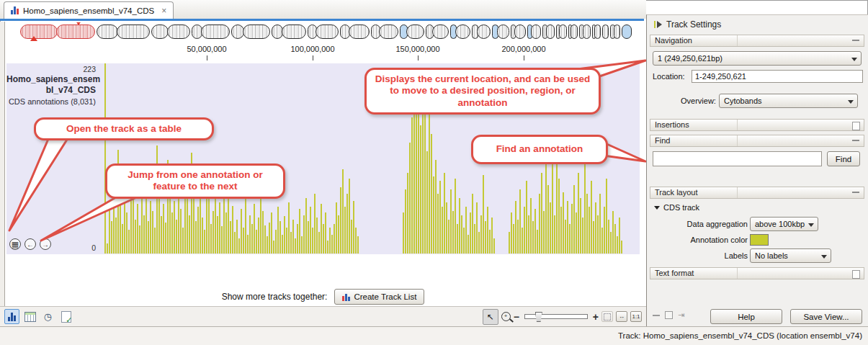 Image resolution: width=868 pixels, height=345 pixels. I want to click on previous-annotation-button: ←, so click(30, 244).